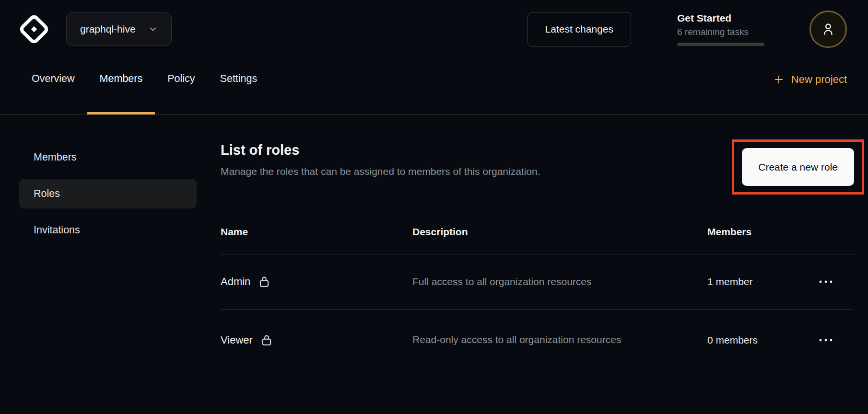 The image size is (868, 414). Describe the element at coordinates (537, 340) in the screenshot. I see `table-row-viewer: Viewer Read-only access to all organizat…` at that location.